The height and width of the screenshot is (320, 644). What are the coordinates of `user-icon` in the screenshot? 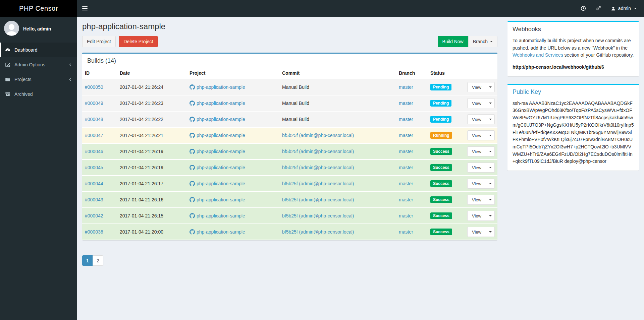 It's located at (613, 9).